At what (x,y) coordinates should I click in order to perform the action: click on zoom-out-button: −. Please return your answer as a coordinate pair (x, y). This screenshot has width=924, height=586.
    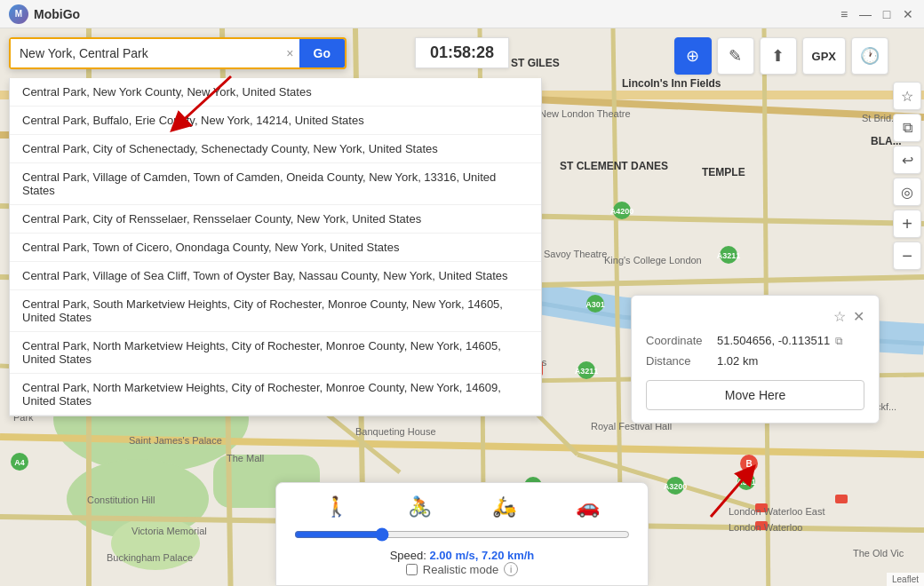
    Looking at the image, I should click on (907, 256).